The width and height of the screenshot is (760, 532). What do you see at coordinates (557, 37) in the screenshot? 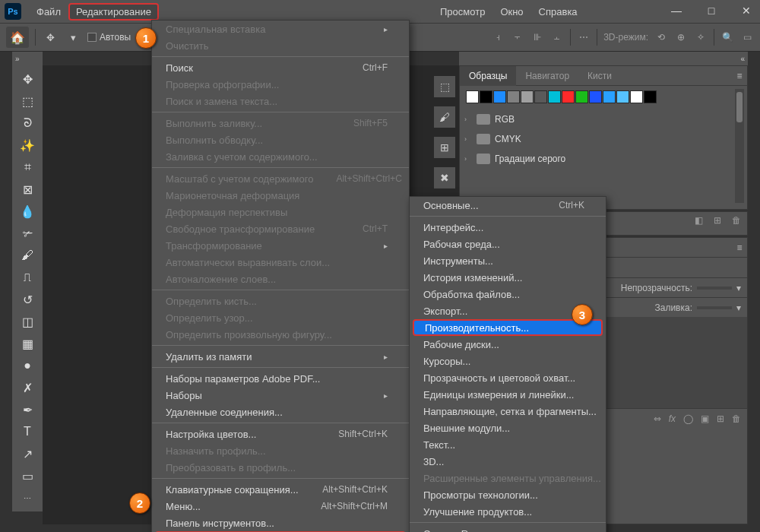
I see `align4-icon: ⫠` at bounding box center [557, 37].